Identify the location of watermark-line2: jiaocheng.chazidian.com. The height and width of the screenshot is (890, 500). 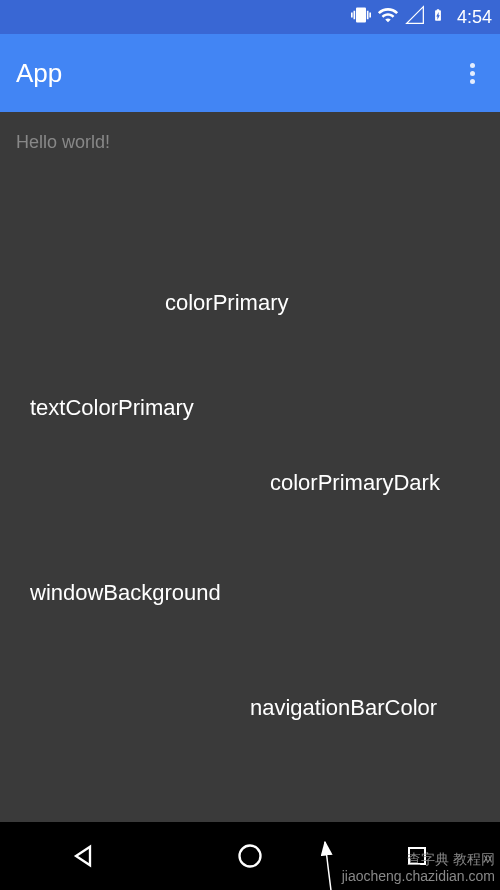
(418, 876).